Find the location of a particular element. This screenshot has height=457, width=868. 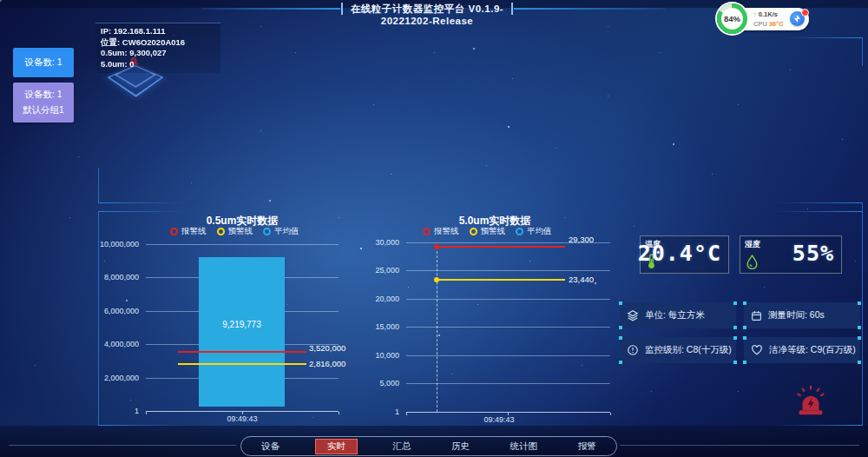

chart2-ytick: 5,000 is located at coordinates (374, 383).